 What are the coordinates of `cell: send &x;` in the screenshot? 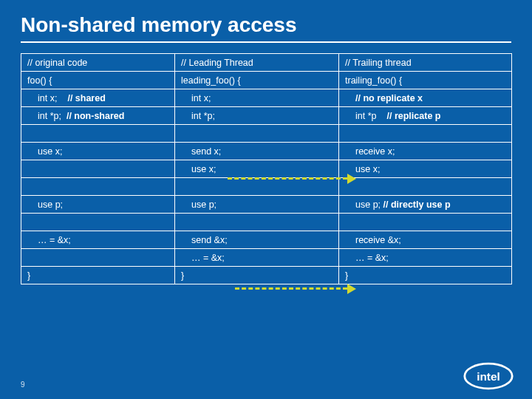 It's located at (257, 240).